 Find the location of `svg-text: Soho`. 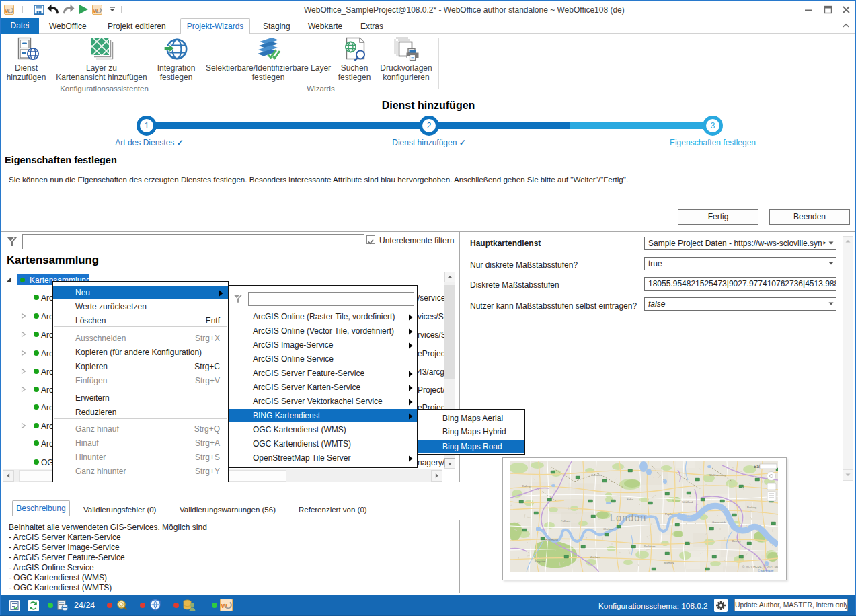

svg-text: Soho is located at coordinates (630, 499).